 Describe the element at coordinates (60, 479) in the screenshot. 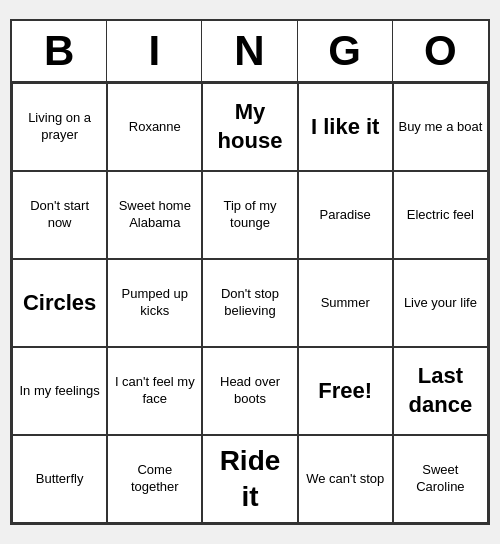

I see `bingo-cell: Butterfly` at that location.